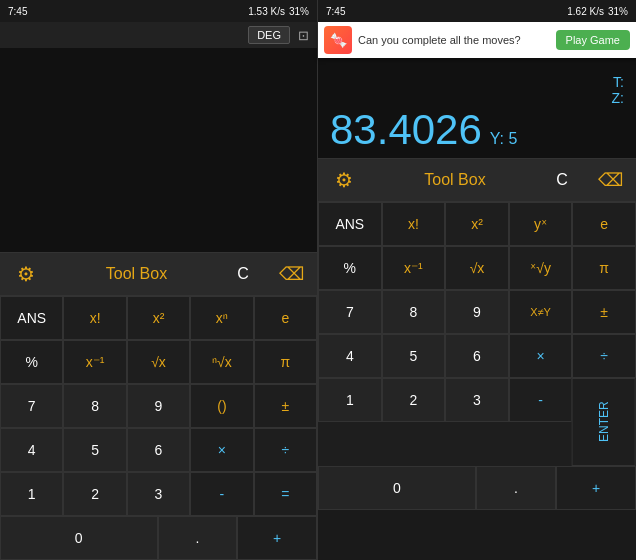 The image size is (636, 560). What do you see at coordinates (158, 318) in the screenshot?
I see `left-row-1: ANS x! x² xⁿ e` at bounding box center [158, 318].